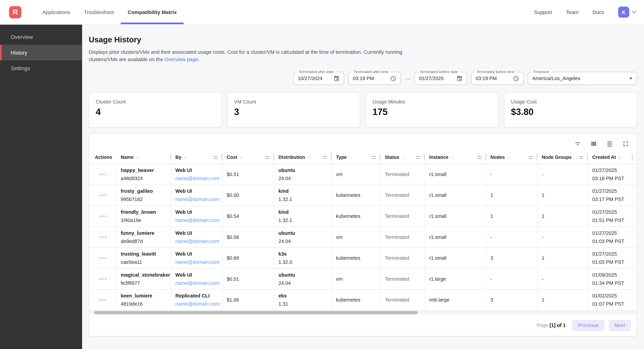 The image size is (644, 349). What do you see at coordinates (578, 144) in the screenshot?
I see `filter-icon` at bounding box center [578, 144].